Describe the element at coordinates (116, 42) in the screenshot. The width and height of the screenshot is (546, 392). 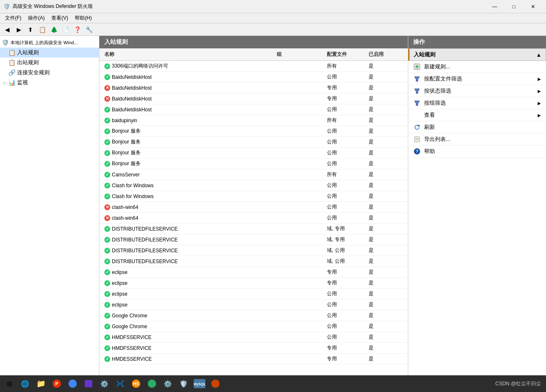
I see `center-title: 入站规则` at that location.